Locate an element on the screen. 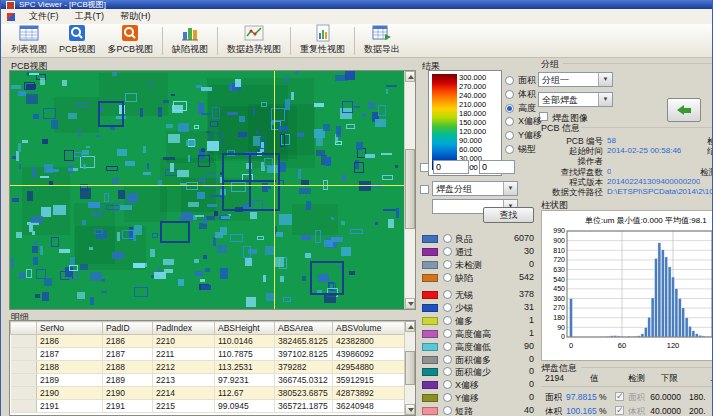 This screenshot has width=713, height=416. table-cell: 2214 is located at coordinates (184, 394).